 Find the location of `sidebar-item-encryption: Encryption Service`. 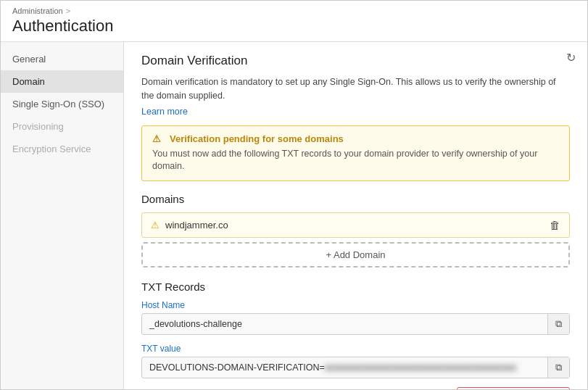

sidebar-item-encryption: Encryption Service is located at coordinates (62, 149).